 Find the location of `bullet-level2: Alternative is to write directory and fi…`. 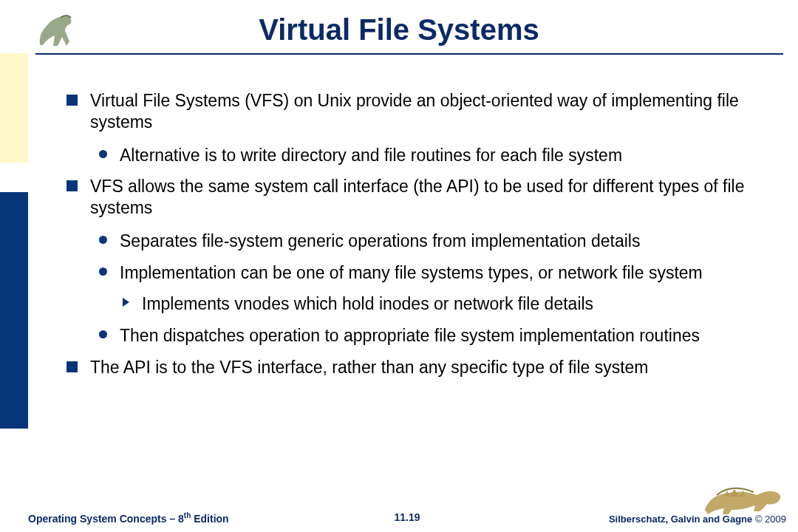

bullet-level2: Alternative is to write directory and fi… is located at coordinates (426, 155).